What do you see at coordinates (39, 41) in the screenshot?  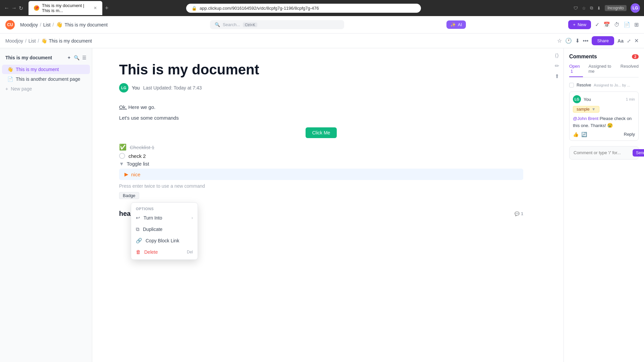 I see `breadcrumb-sep2: /` at bounding box center [39, 41].